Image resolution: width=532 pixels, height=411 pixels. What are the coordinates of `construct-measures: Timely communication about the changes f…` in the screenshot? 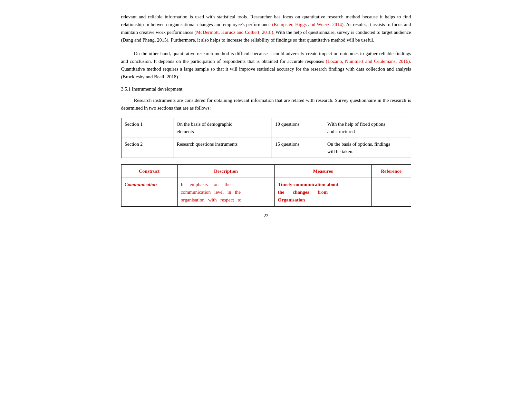 It's located at (323, 192).